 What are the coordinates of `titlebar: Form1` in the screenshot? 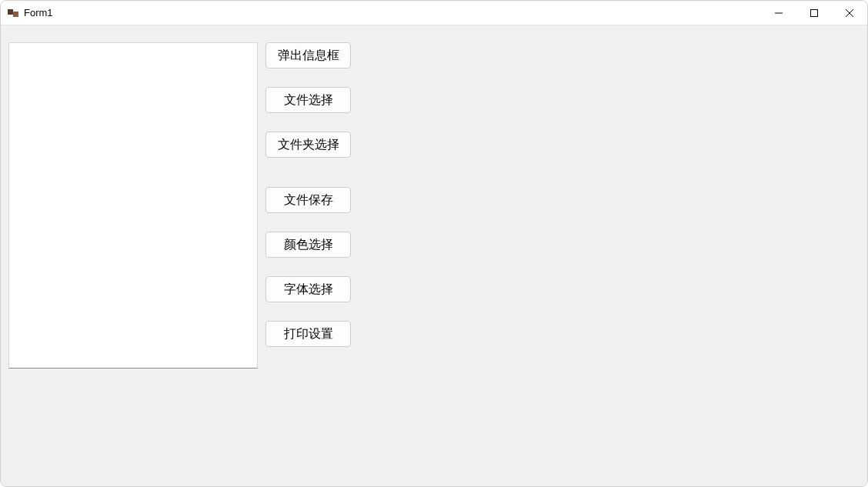 It's located at (434, 13).